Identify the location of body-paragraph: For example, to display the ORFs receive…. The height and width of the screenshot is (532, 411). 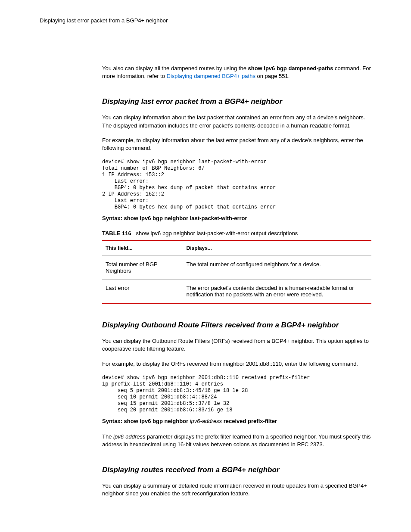
(237, 364).